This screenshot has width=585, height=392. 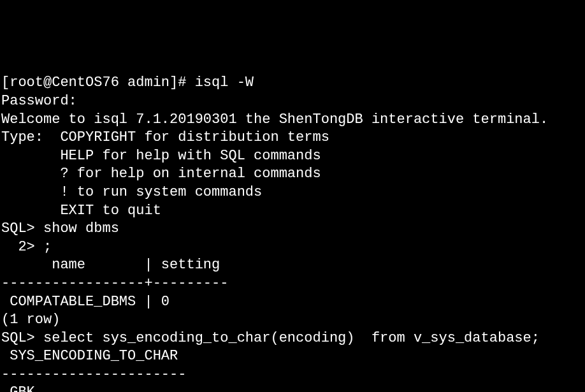 I want to click on sql-command-show-dbms: SQL> show dbms, so click(x=292, y=229).